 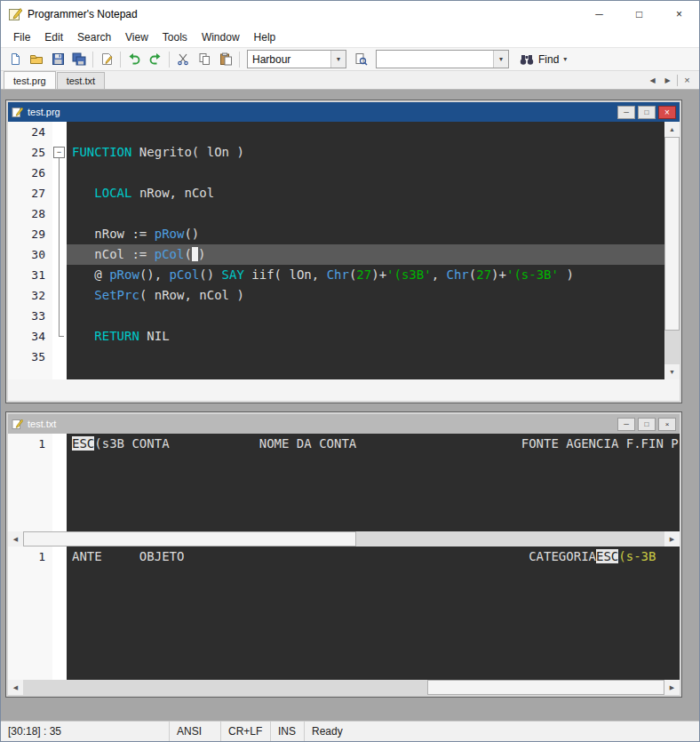 I want to click on code-segment: LOCAL, so click(x=113, y=193).